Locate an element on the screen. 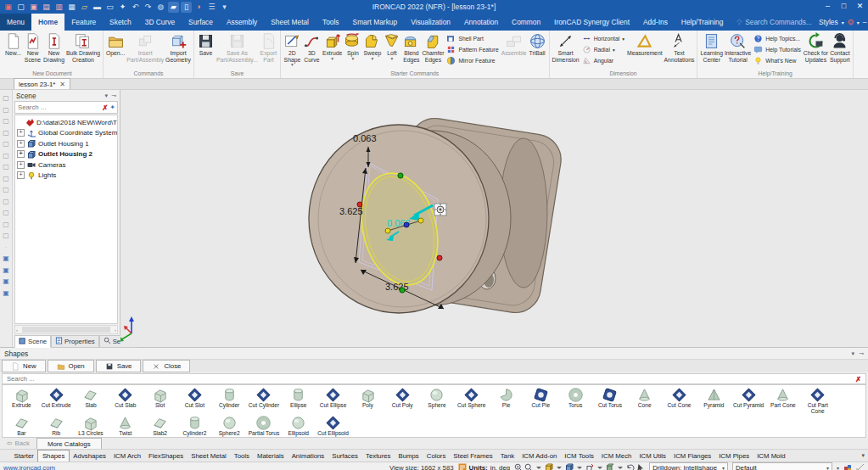  minimize-icon: – is located at coordinates (828, 7).